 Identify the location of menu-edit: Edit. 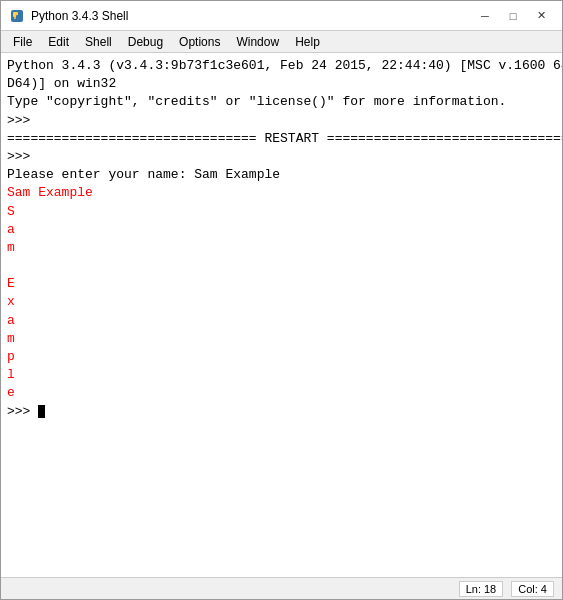
(58, 42).